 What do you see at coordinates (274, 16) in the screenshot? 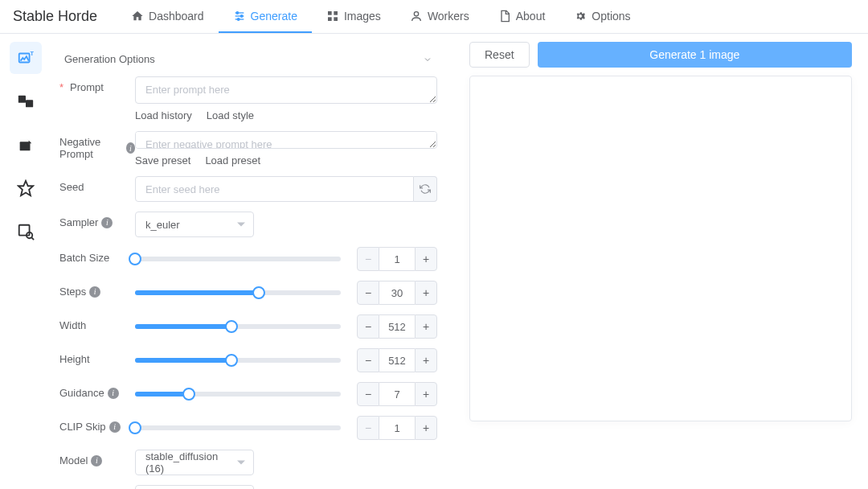
I see `nav-label: Generate` at bounding box center [274, 16].